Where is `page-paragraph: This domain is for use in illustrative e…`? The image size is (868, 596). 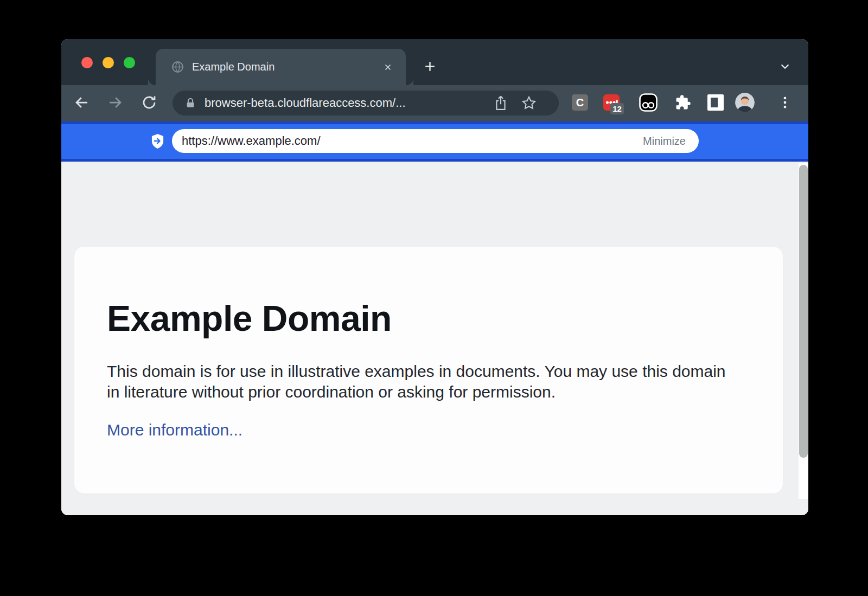 page-paragraph: This domain is for use in illustrative e… is located at coordinates (420, 382).